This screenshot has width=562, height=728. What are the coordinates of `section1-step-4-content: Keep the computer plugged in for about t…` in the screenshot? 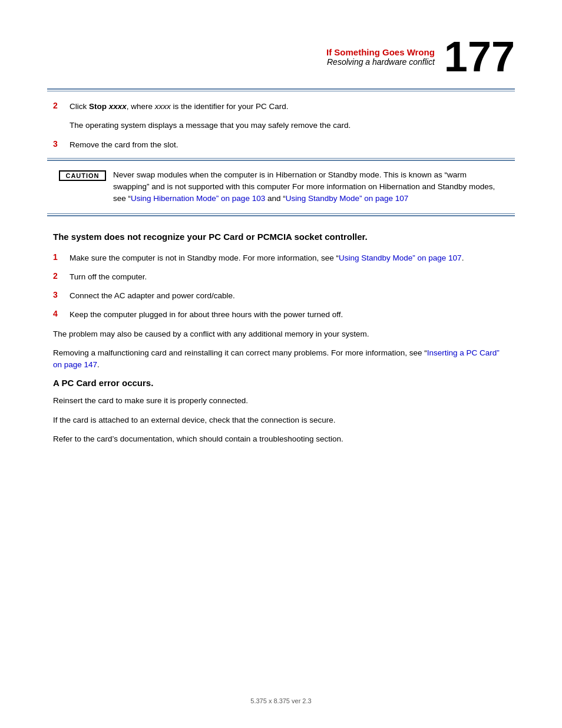 It's located at (289, 315).